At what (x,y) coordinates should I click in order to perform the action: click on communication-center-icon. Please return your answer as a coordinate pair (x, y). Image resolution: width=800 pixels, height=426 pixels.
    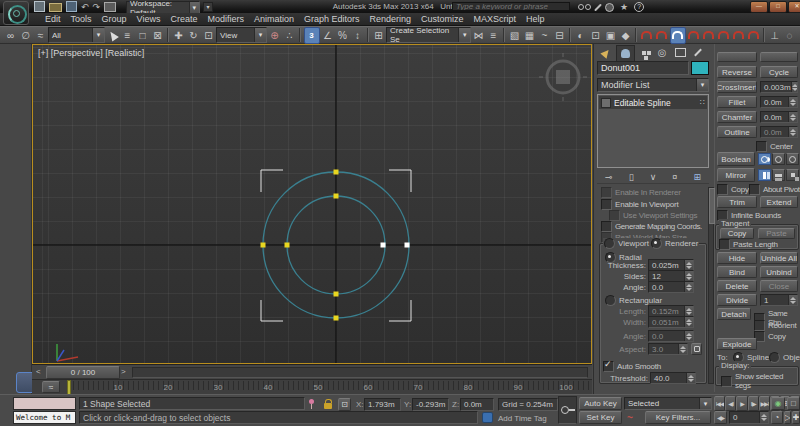
    Looking at the image, I should click on (610, 8).